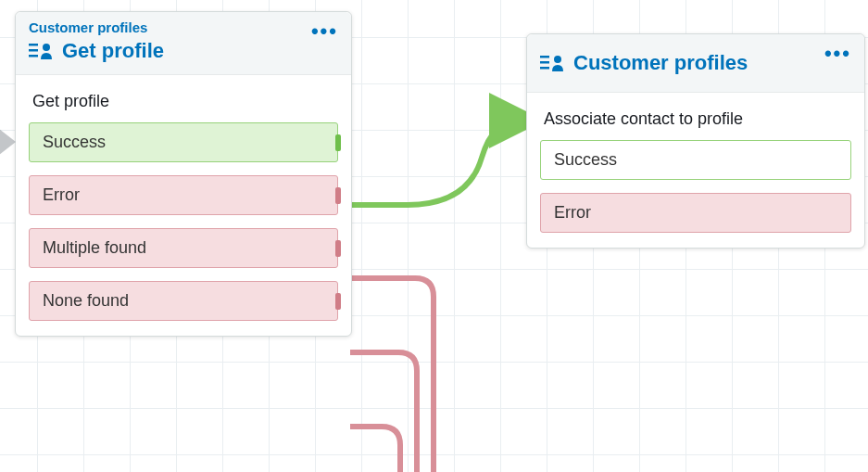  I want to click on outcome-list: Success Error, so click(696, 191).